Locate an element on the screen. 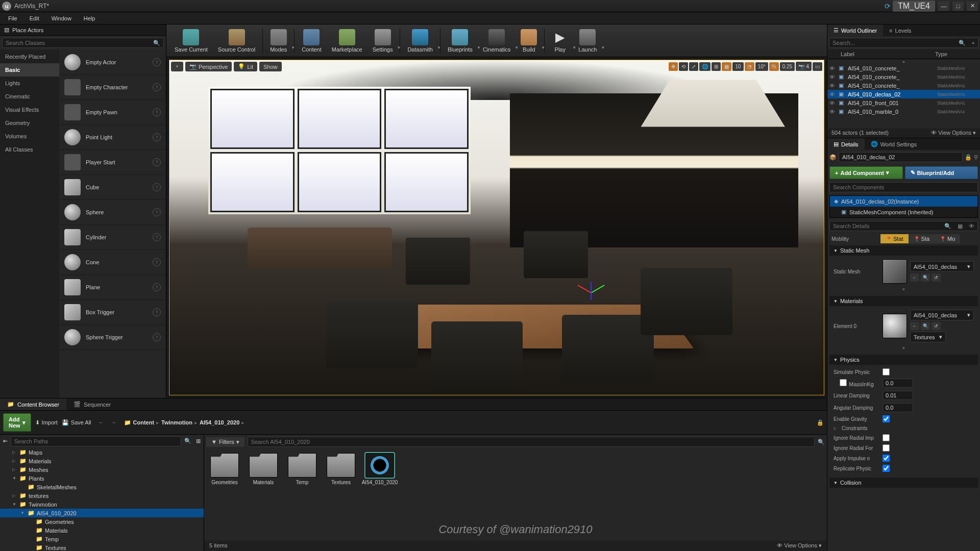 Image resolution: width=980 pixels, height=551 pixels. viewport-menu-button: ▼ is located at coordinates (177, 66).